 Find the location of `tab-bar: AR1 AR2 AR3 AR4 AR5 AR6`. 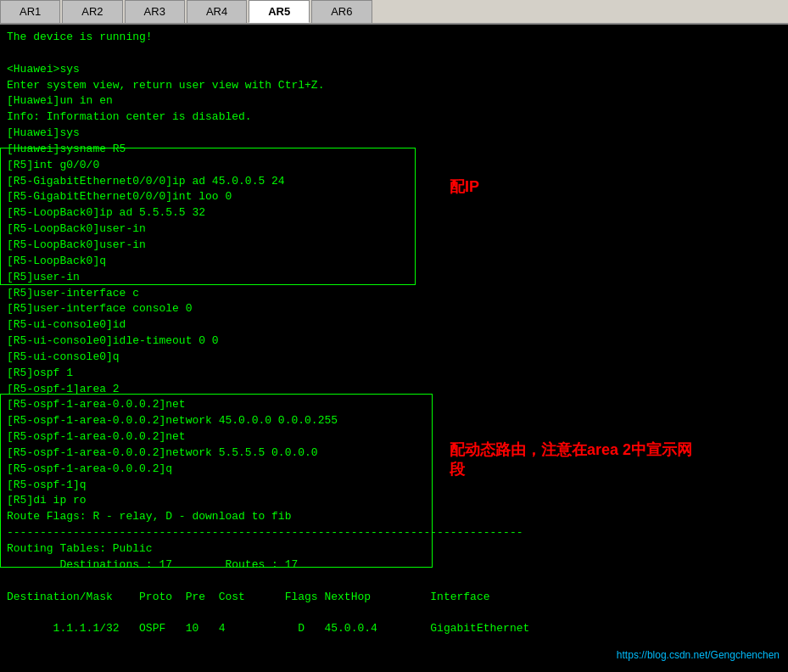

tab-bar: AR1 AR2 AR3 AR4 AR5 AR6 is located at coordinates (394, 12).